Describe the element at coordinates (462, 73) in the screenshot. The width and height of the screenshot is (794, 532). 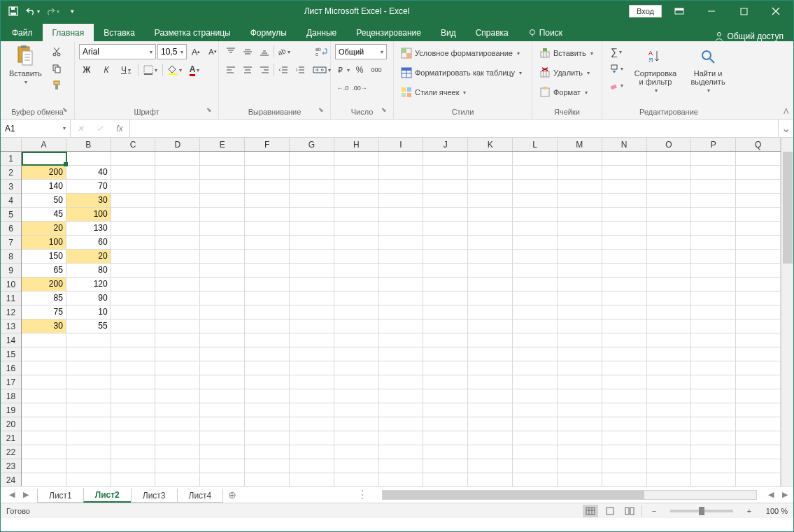
I see `format-as-table-button: Форматировать как таблицу▾` at that location.